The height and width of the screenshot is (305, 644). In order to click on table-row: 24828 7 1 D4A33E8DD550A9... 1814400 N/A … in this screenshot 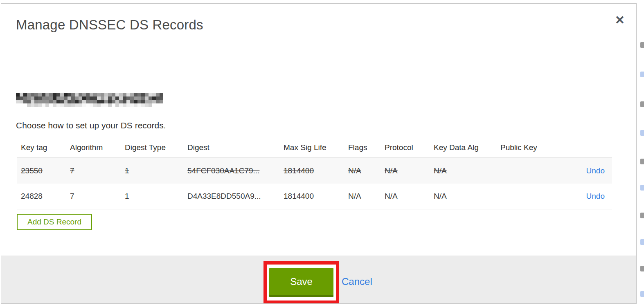, I will do `click(314, 196)`.